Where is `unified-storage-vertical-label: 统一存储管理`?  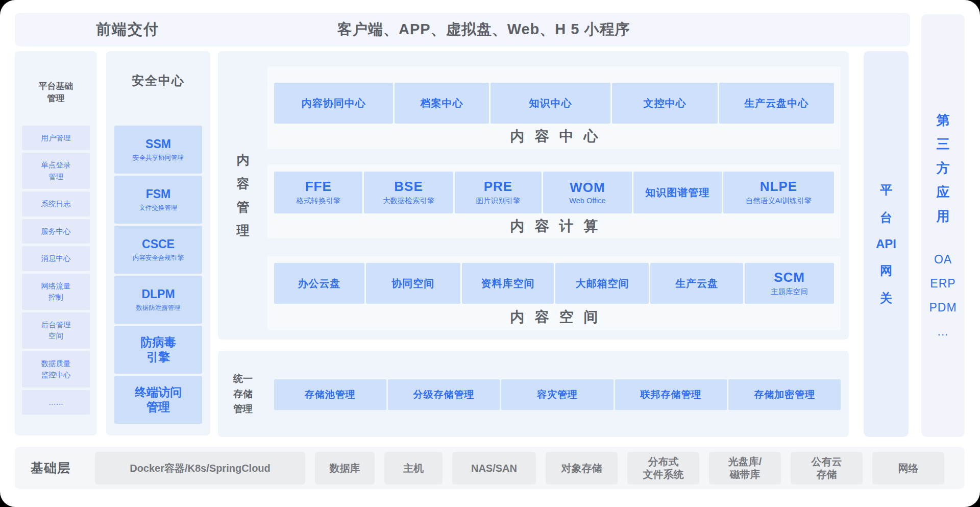 unified-storage-vertical-label: 统一存储管理 is located at coordinates (243, 394).